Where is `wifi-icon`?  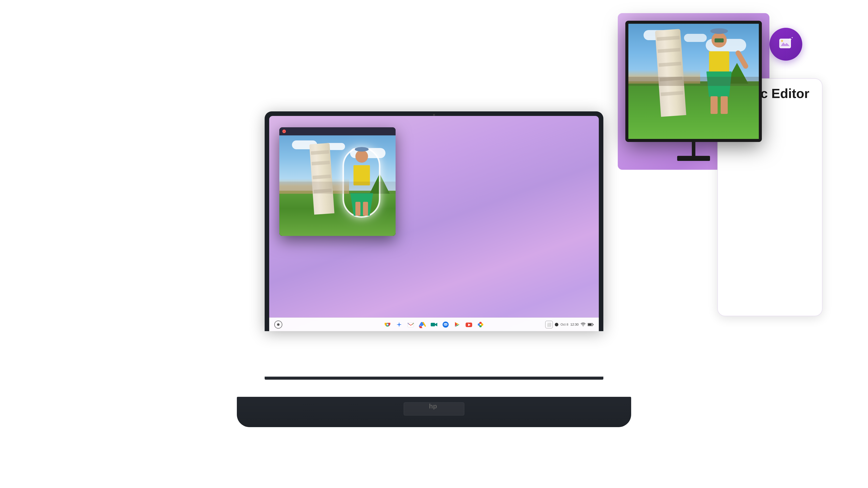 wifi-icon is located at coordinates (583, 325).